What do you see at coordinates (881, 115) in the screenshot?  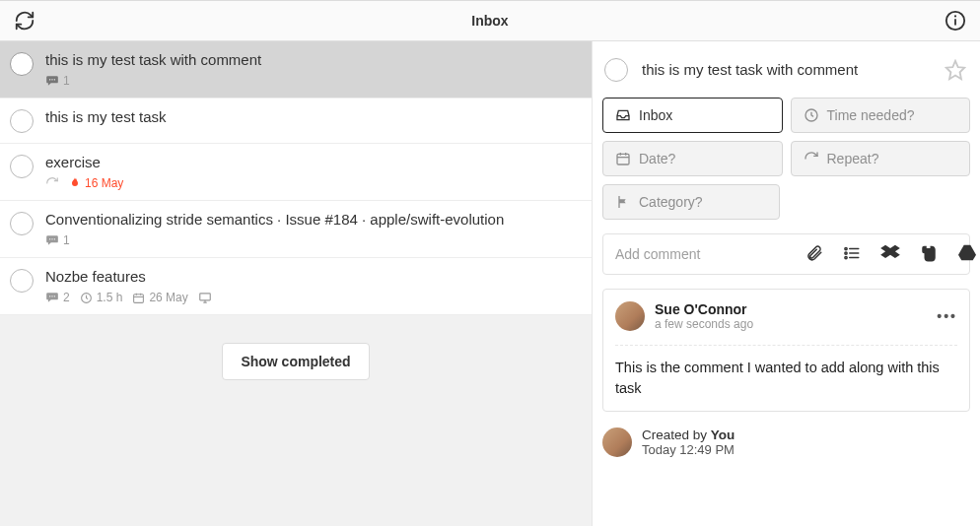 I see `prop-time: Time needed?` at bounding box center [881, 115].